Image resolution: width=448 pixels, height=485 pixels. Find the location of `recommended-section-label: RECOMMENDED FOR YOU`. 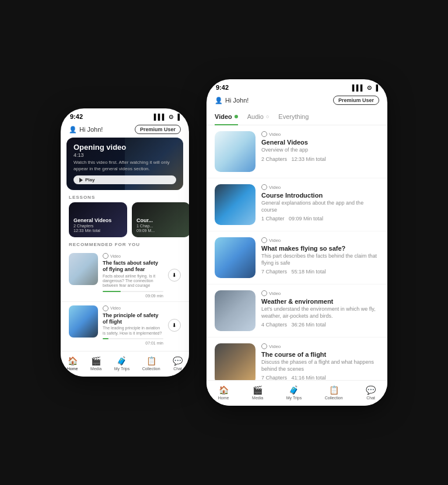

recommended-section-label: RECOMMENDED FOR YOU is located at coordinates (125, 244).